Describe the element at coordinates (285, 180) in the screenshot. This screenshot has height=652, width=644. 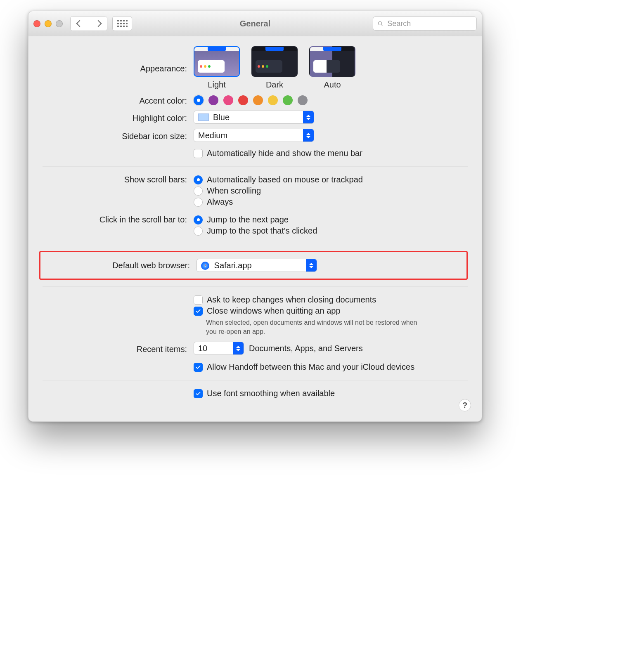
I see `scrollbars-option-label: Automatically based on mouse or trackpad` at that location.